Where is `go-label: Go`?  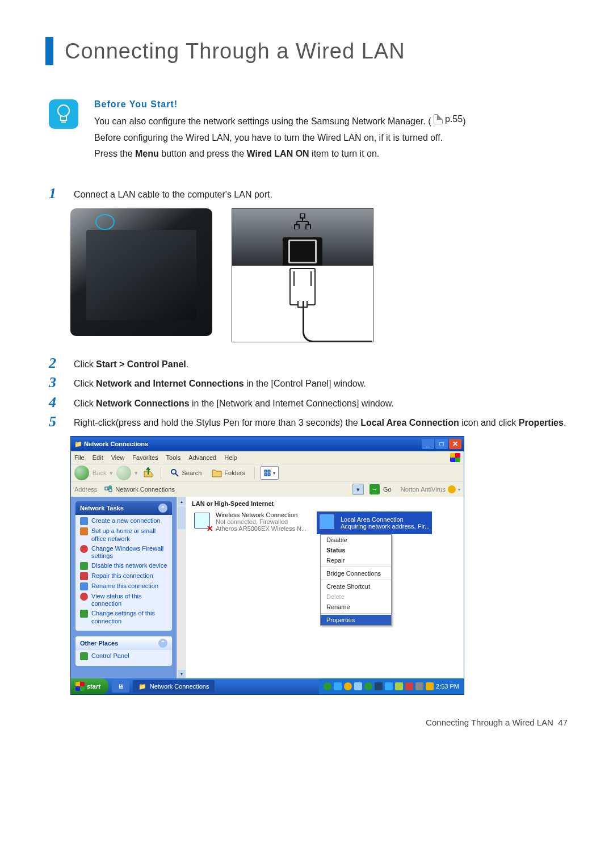
go-label: Go is located at coordinates (387, 489).